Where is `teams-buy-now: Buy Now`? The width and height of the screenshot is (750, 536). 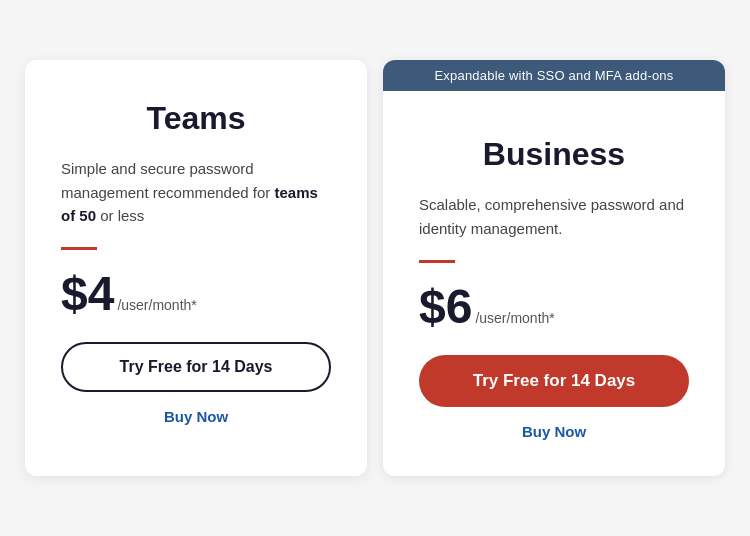 teams-buy-now: Buy Now is located at coordinates (196, 416).